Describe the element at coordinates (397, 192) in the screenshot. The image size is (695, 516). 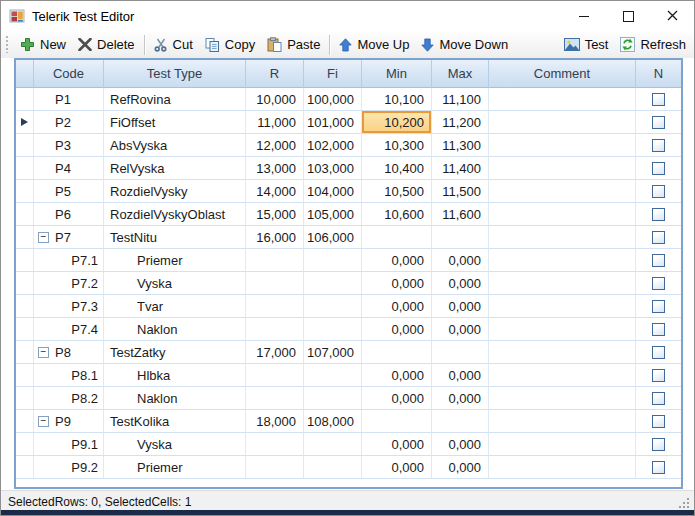
I see `cell-min: 10,500` at that location.